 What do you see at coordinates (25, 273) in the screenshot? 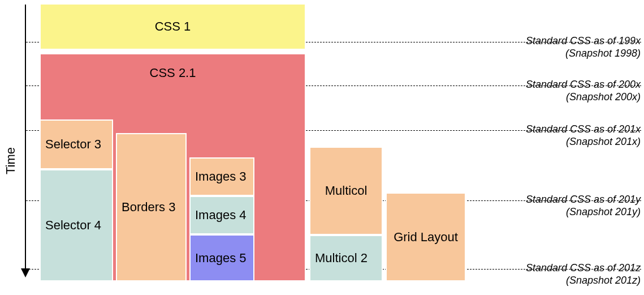
I see `time-axis-arrowhead` at bounding box center [25, 273].